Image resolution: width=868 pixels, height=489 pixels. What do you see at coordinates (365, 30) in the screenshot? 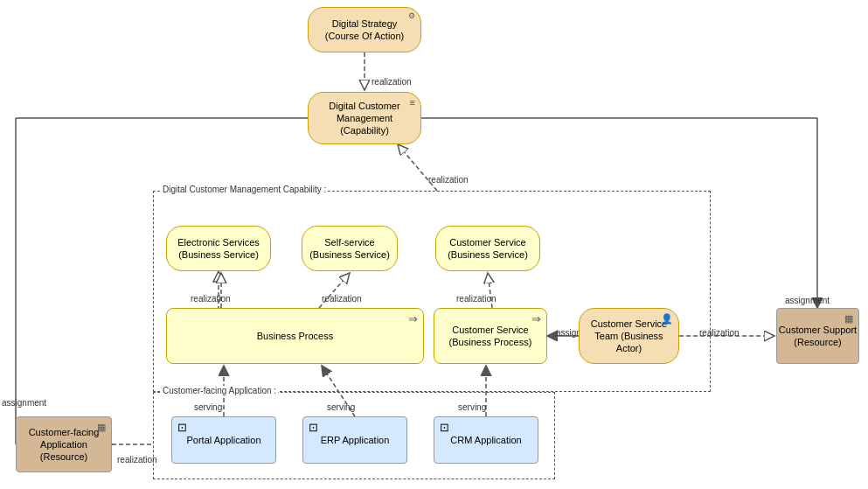
I see `digital-strategy-node: ⚙ Digital Strategy (Course Of Action)` at bounding box center [365, 30].